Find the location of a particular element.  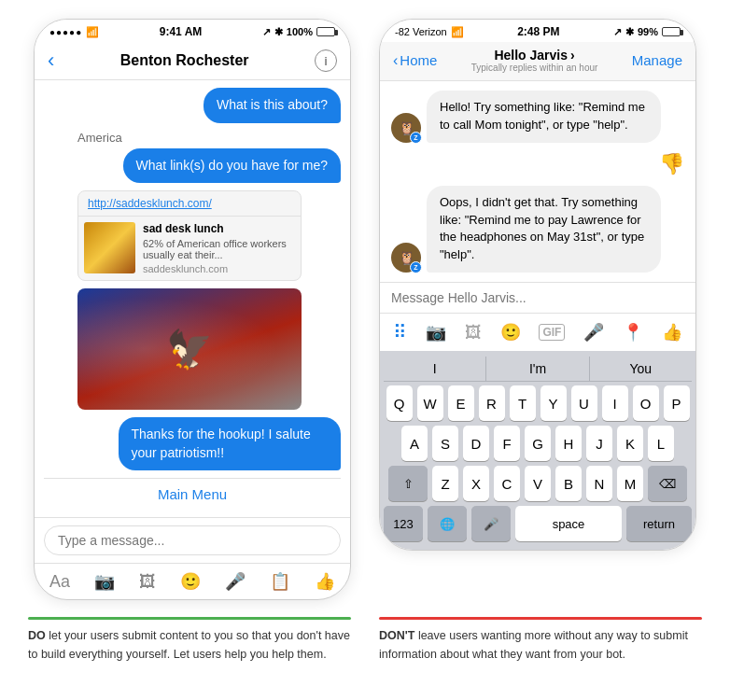

battery-percent: 100% is located at coordinates (300, 32).